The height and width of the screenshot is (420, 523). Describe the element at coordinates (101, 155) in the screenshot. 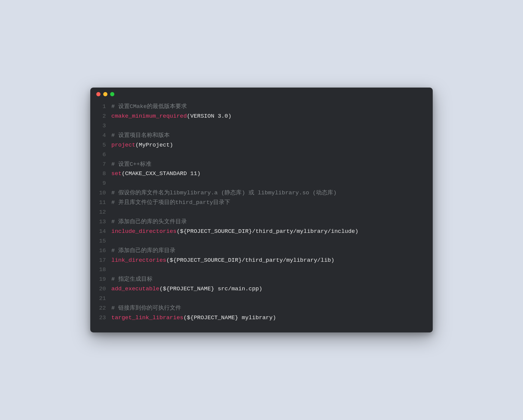

I see `line-number: 6` at that location.